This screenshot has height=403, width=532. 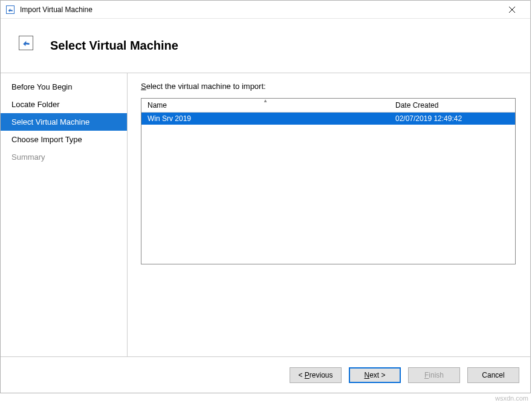 What do you see at coordinates (328, 105) in the screenshot?
I see `list-header: ▲ Name Date Created` at bounding box center [328, 105].